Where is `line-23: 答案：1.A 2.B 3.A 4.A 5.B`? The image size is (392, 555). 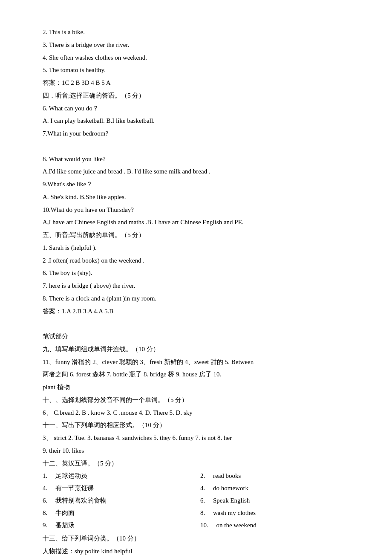
line-23: 答案：1.A 2.B 3.A 4.A 5.B is located at coordinates (200, 312).